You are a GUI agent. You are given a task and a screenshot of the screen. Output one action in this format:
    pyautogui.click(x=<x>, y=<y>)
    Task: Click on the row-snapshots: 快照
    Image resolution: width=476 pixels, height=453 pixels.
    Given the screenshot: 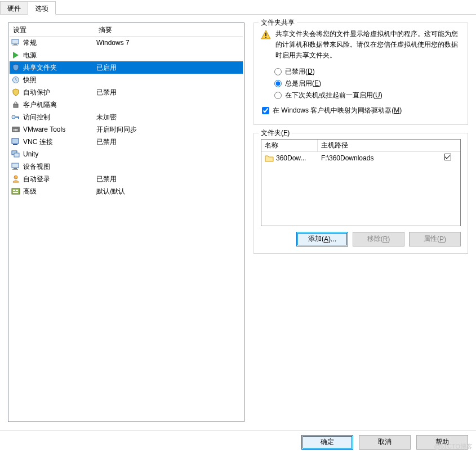 What is the action you would take?
    pyautogui.click(x=126, y=80)
    